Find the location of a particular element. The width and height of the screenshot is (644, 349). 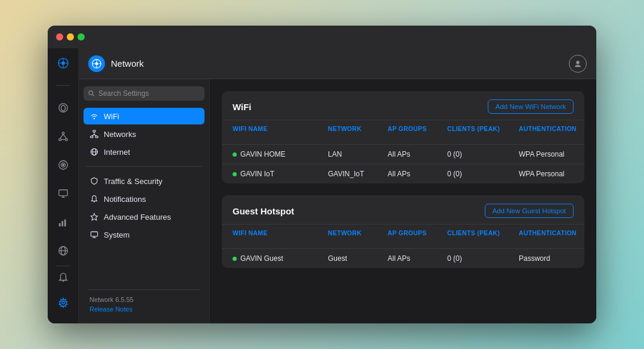

sidebar-icon-network is located at coordinates (63, 63).